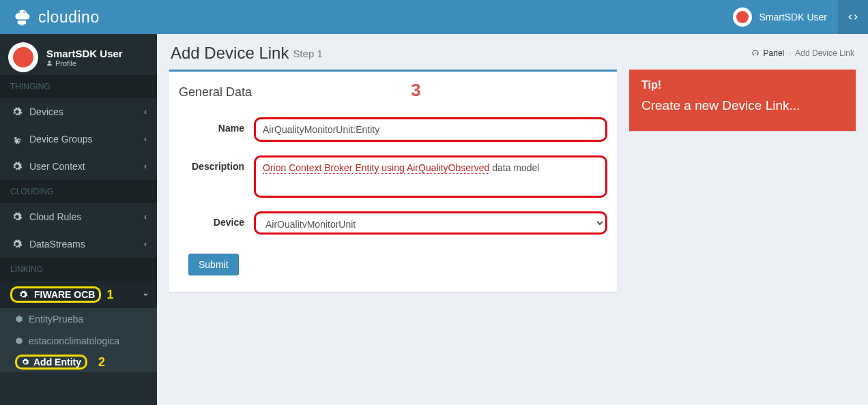  I want to click on topbar: cloudino SmartSDK User, so click(434, 17).